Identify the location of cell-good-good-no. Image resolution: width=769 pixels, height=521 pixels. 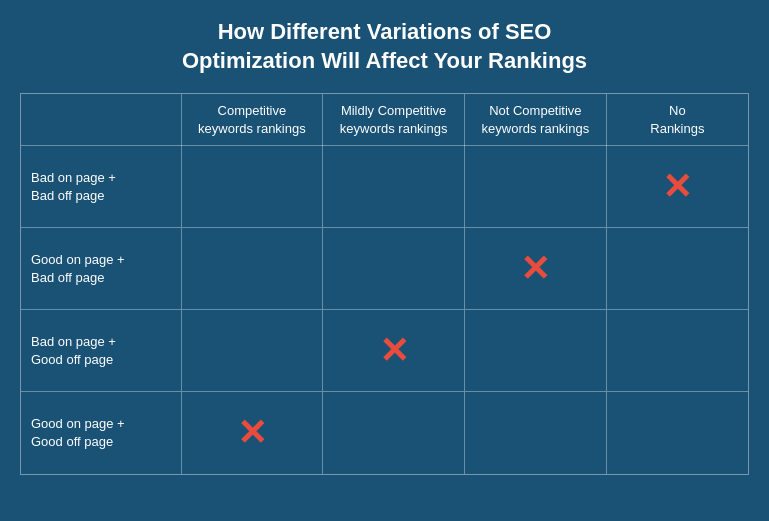
(677, 433).